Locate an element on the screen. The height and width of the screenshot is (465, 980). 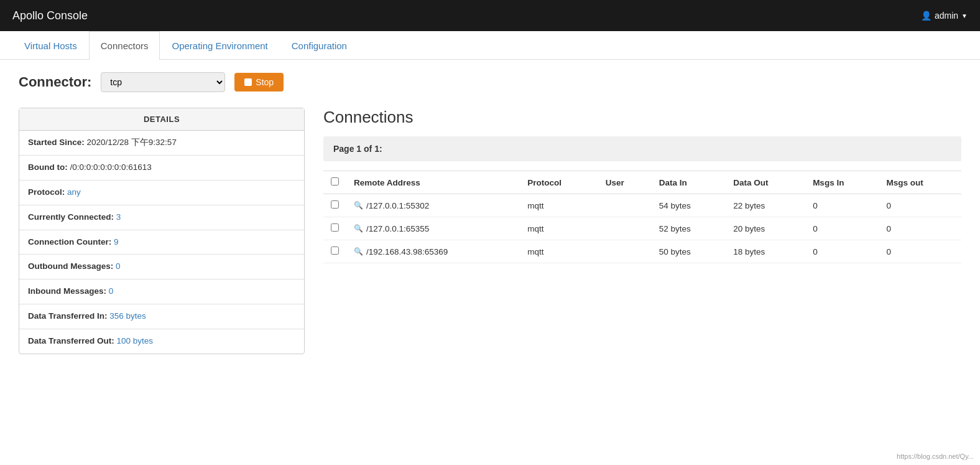
detail-protocol: Protocol: any is located at coordinates (162, 193).